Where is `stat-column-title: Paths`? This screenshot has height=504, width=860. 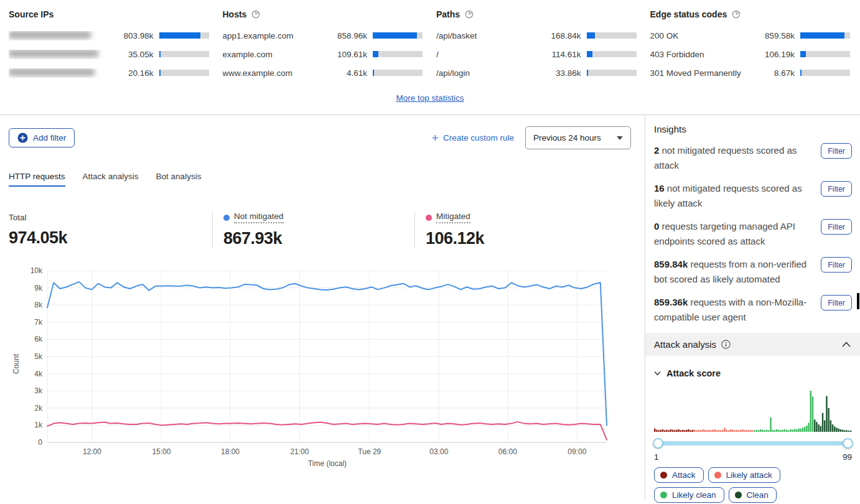
stat-column-title: Paths is located at coordinates (536, 14).